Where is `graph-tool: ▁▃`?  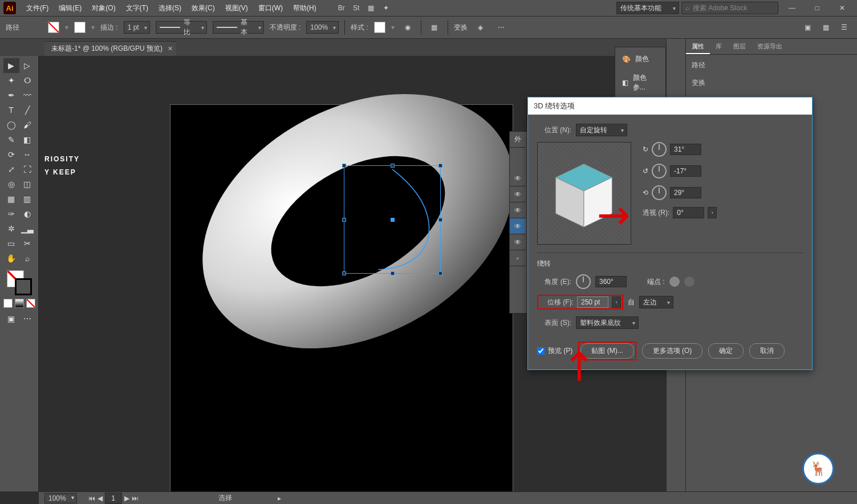 graph-tool: ▁▃ is located at coordinates (27, 229).